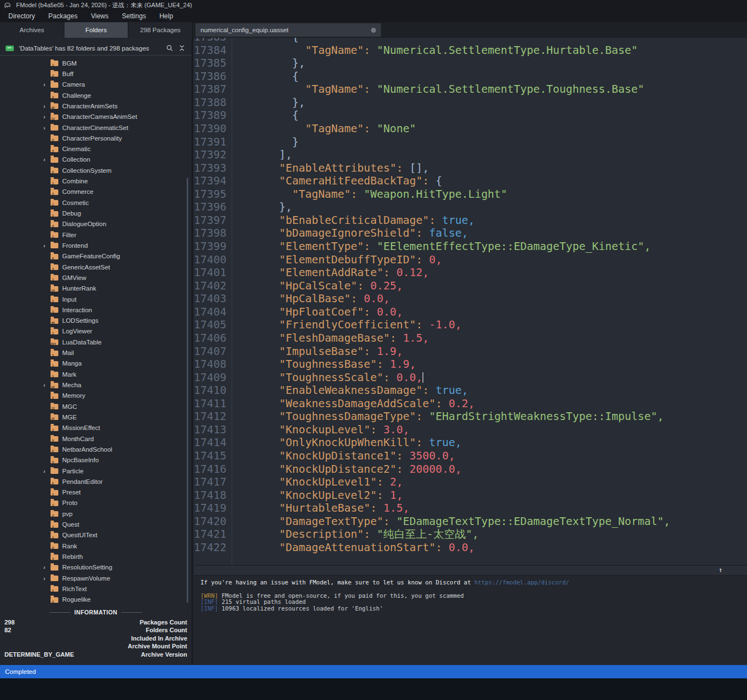  What do you see at coordinates (93, 503) in the screenshot?
I see `tree-item-proto: 1Proto` at bounding box center [93, 503].